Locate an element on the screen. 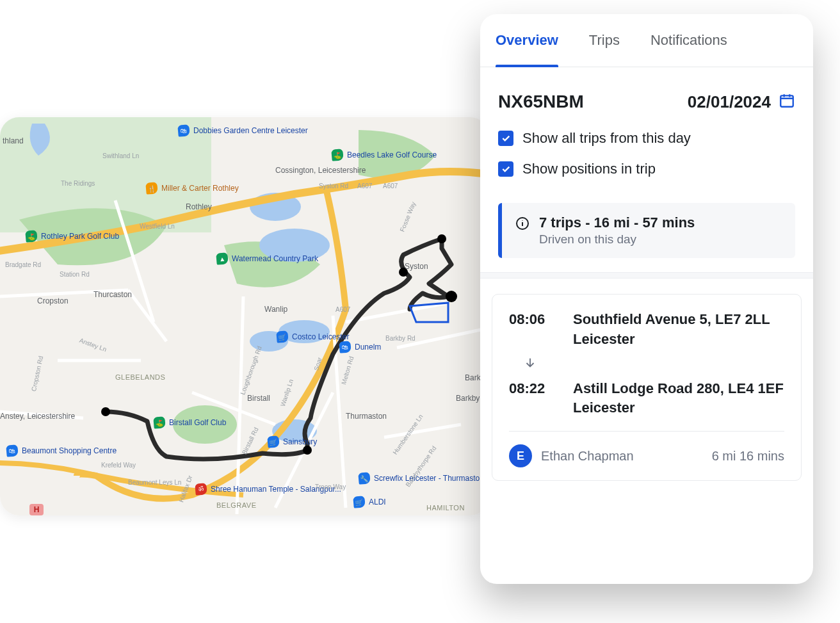 The height and width of the screenshot is (623, 840). trip-stats: 6 mi 16 mins is located at coordinates (748, 456).